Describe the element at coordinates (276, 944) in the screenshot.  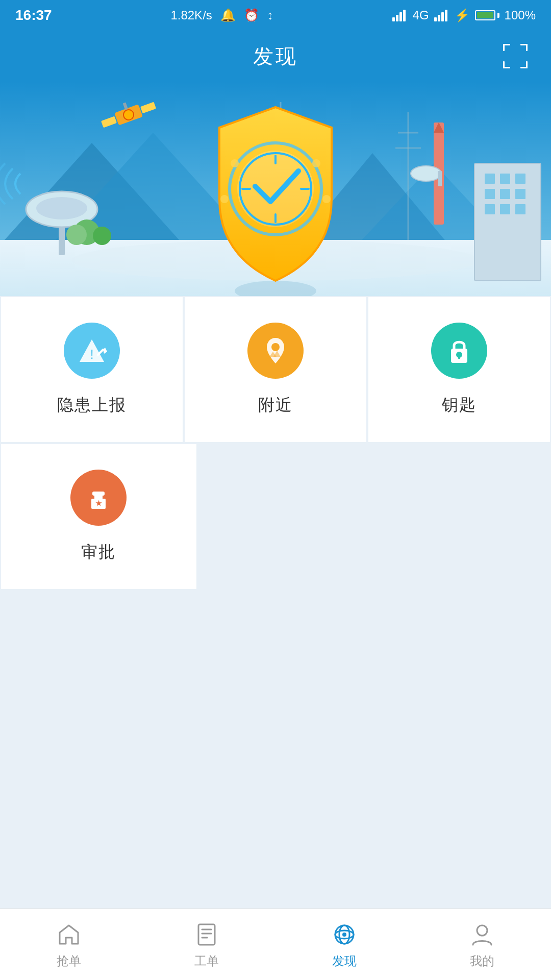
I see `bottom-navigation: 抢单 工单 发现` at that location.